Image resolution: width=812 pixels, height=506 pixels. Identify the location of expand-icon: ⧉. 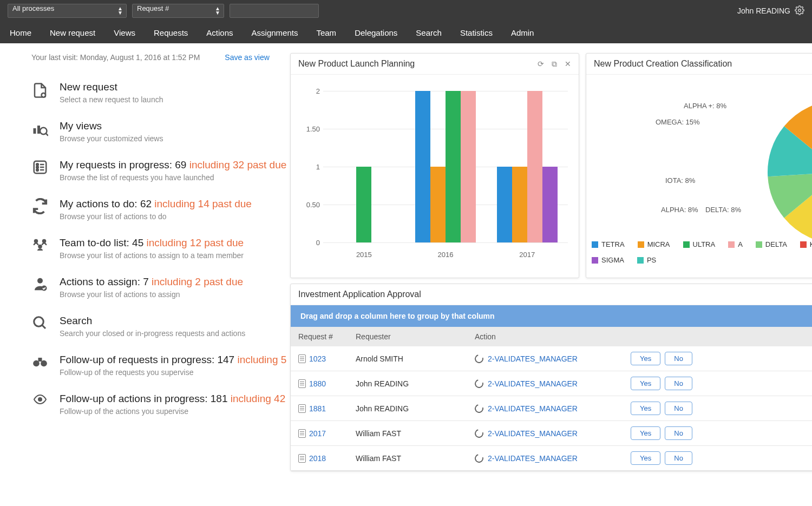
(554, 64).